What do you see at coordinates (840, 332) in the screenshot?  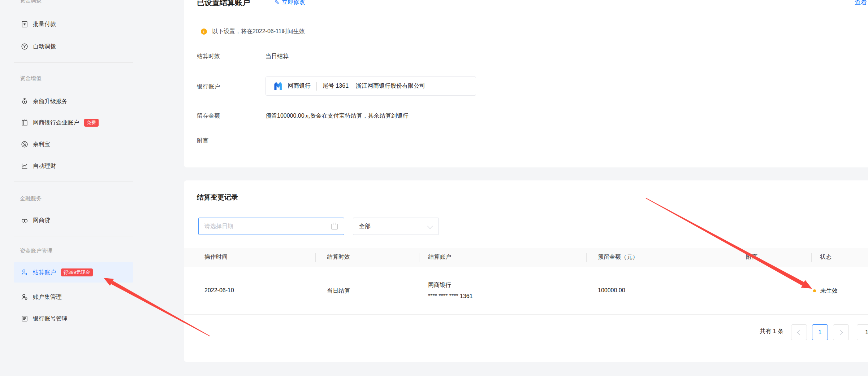 I see `chevron-right-icon` at bounding box center [840, 332].